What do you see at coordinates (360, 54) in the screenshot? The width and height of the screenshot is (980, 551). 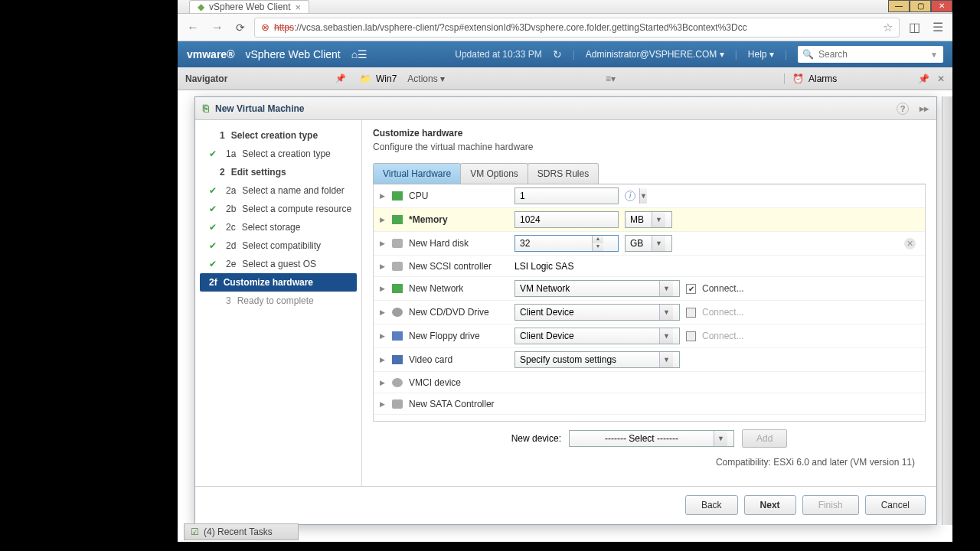 I see `home-icon: ⌂☰` at bounding box center [360, 54].